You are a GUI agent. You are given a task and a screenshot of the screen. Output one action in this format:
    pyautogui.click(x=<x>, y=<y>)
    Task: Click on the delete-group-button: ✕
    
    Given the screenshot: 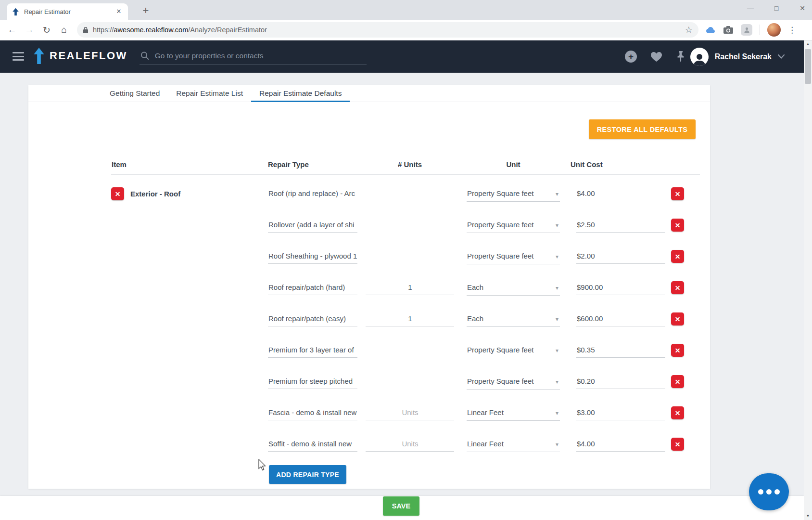 What is the action you would take?
    pyautogui.click(x=117, y=194)
    